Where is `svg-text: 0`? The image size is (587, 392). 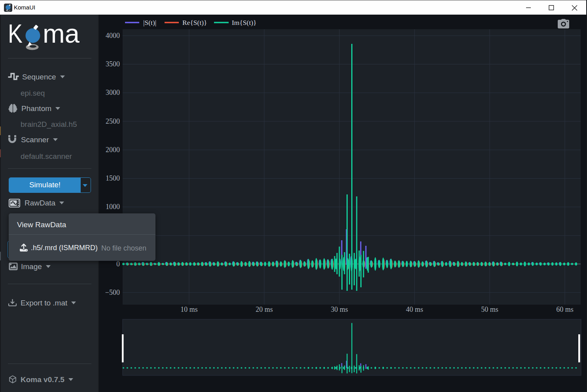 svg-text: 0 is located at coordinates (118, 264).